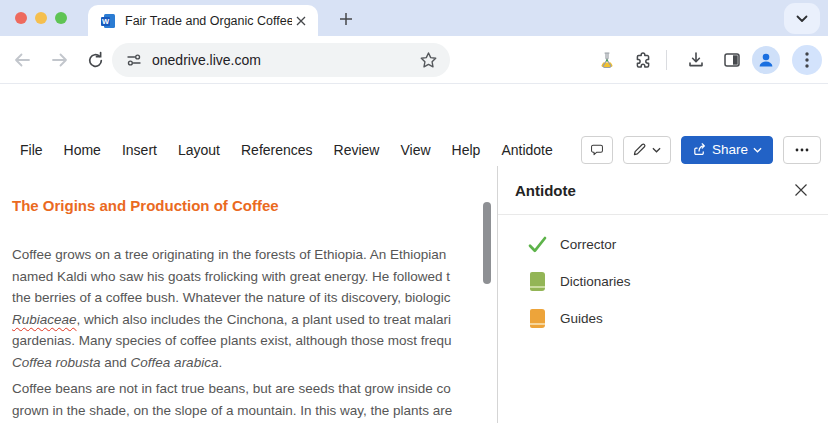  What do you see at coordinates (663, 244) in the screenshot?
I see `antidote-item-corrector: Corrector` at bounding box center [663, 244].